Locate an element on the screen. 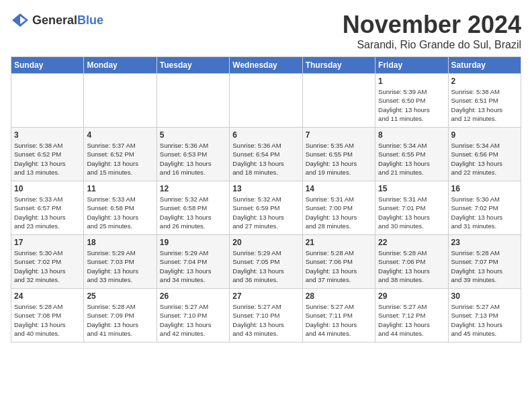 This screenshot has width=532, height=411. title-block: November 2024 Sarandi, Rio Grande do Sul… is located at coordinates (432, 31).